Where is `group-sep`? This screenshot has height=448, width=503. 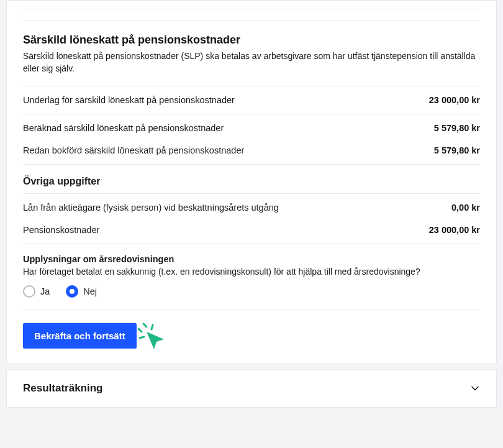
group-sep is located at coordinates (252, 164).